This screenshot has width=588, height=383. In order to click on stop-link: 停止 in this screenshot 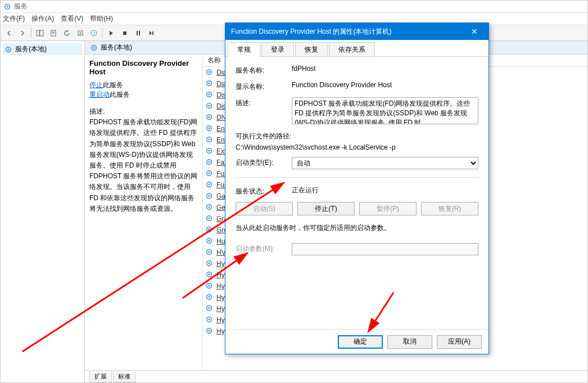, I will do `click(96, 85)`.